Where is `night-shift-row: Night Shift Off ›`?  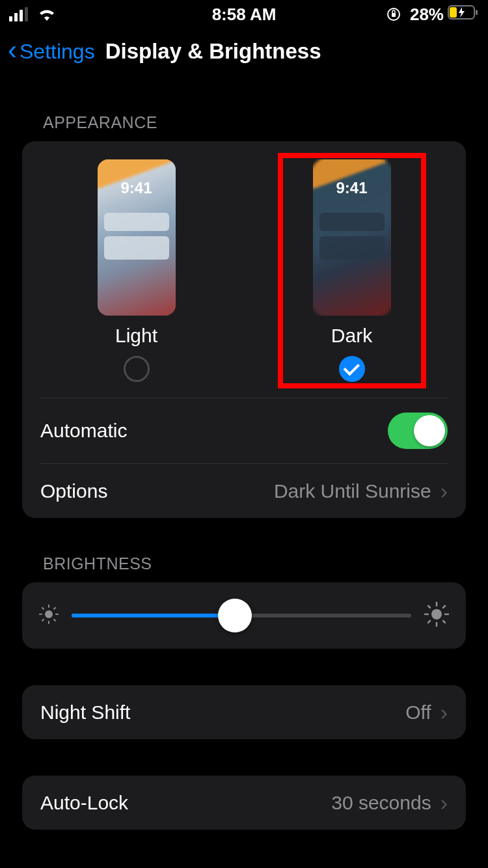
night-shift-row: Night Shift Off › is located at coordinates (244, 712).